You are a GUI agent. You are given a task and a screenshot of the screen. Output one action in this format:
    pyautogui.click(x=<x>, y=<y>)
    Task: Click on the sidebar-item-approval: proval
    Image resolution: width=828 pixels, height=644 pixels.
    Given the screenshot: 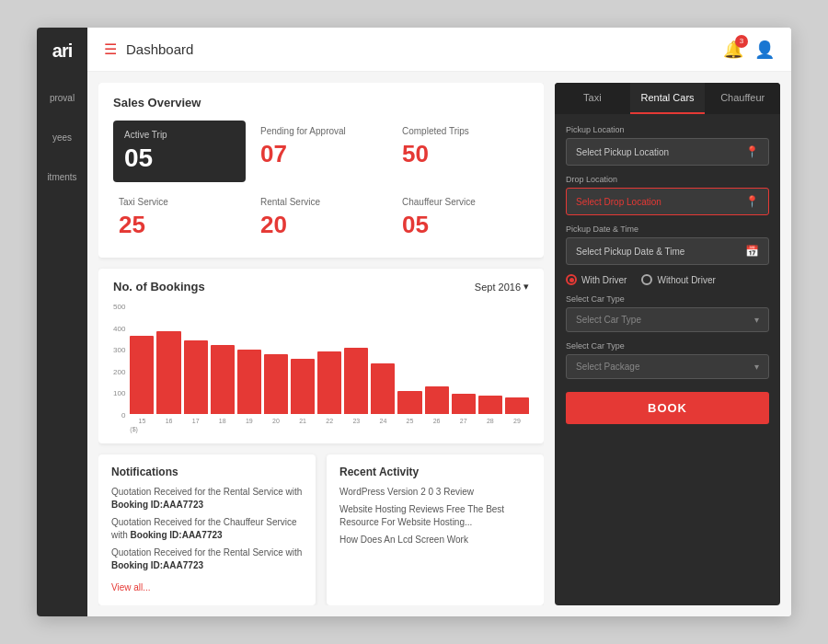 What is the action you would take?
    pyautogui.click(x=63, y=98)
    